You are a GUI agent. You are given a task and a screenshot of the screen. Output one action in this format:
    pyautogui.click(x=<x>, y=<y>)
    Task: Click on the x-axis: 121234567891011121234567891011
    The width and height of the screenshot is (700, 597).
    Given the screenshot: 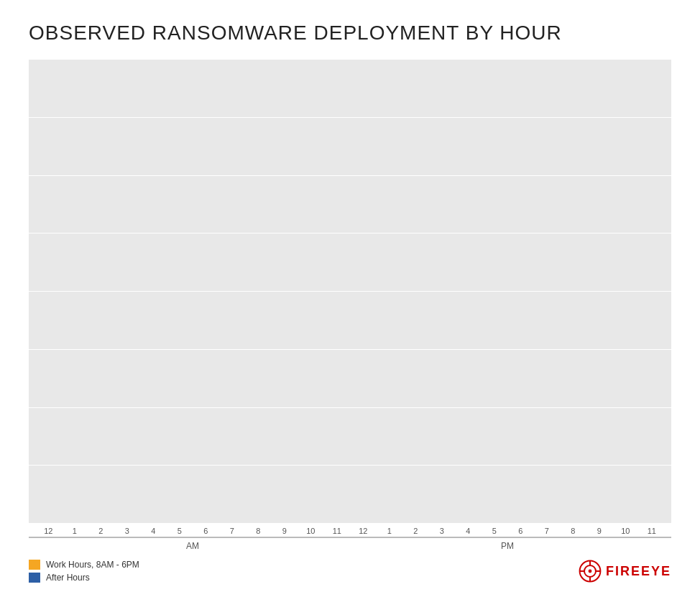 What is the action you would take?
    pyautogui.click(x=350, y=529)
    